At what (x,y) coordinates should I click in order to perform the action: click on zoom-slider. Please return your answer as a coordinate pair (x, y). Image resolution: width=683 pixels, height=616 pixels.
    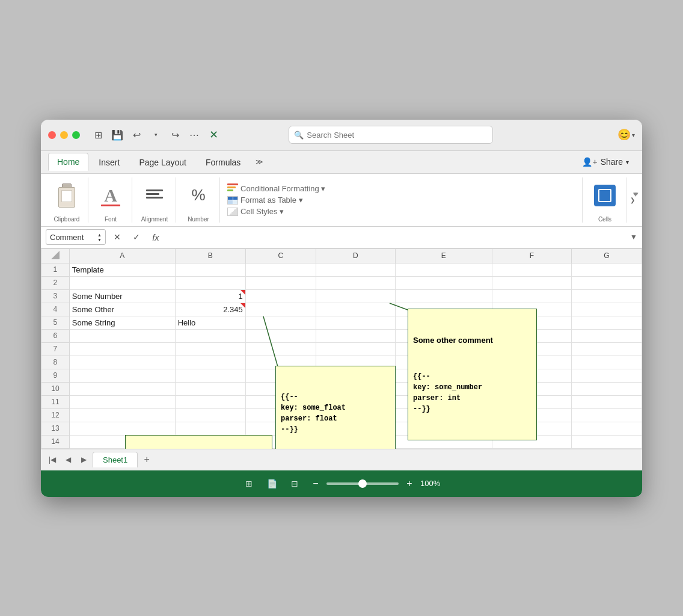
    Looking at the image, I should click on (363, 484).